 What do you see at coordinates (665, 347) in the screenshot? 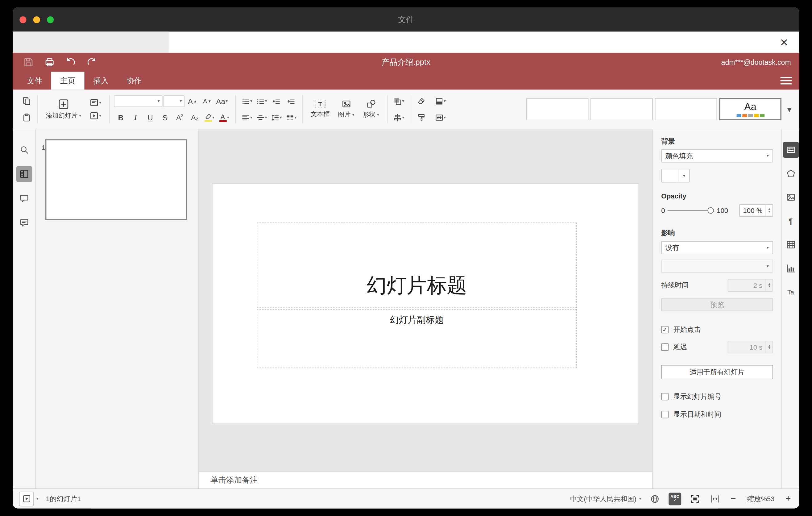
I see `delay-checkbox` at bounding box center [665, 347].